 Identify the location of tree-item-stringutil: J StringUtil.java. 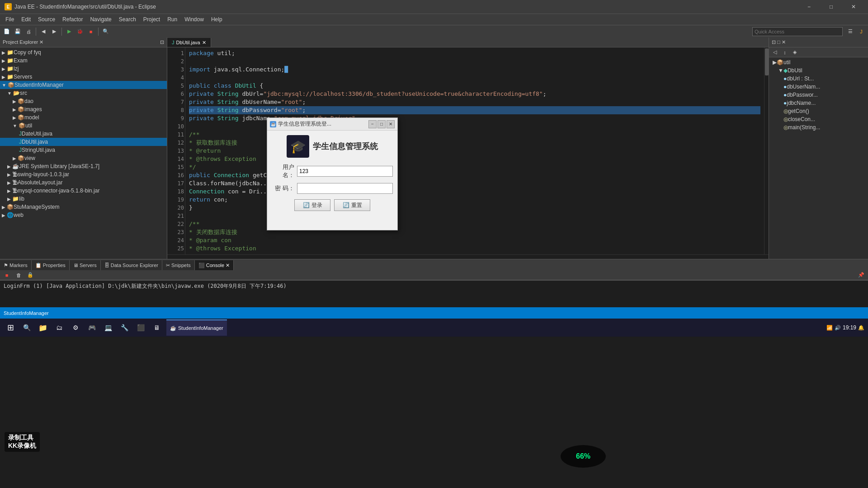
(83, 150).